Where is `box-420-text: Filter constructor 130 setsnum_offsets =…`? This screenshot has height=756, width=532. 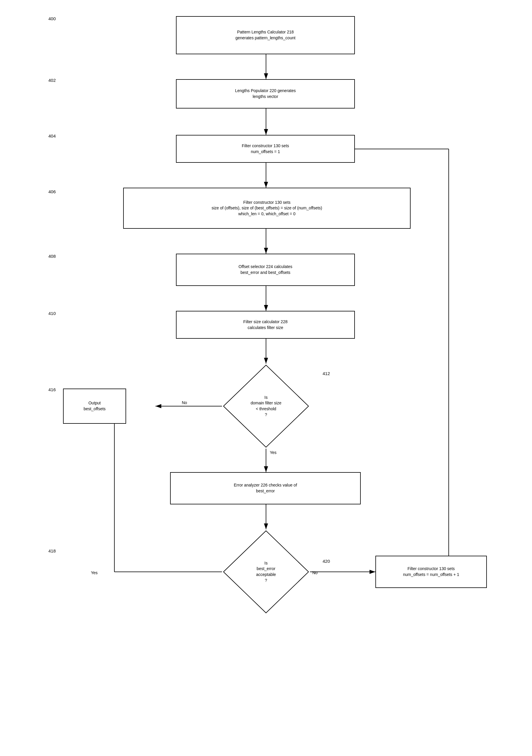
box-420-text: Filter constructor 130 setsnum_offsets =… is located at coordinates (431, 572).